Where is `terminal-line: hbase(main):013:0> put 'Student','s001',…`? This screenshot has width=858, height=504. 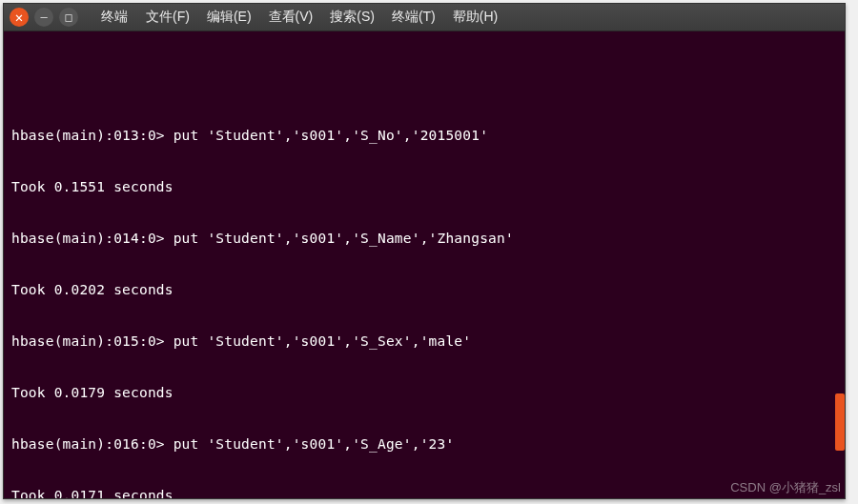 terminal-line: hbase(main):013:0> put 'Student','s001',… is located at coordinates (424, 135).